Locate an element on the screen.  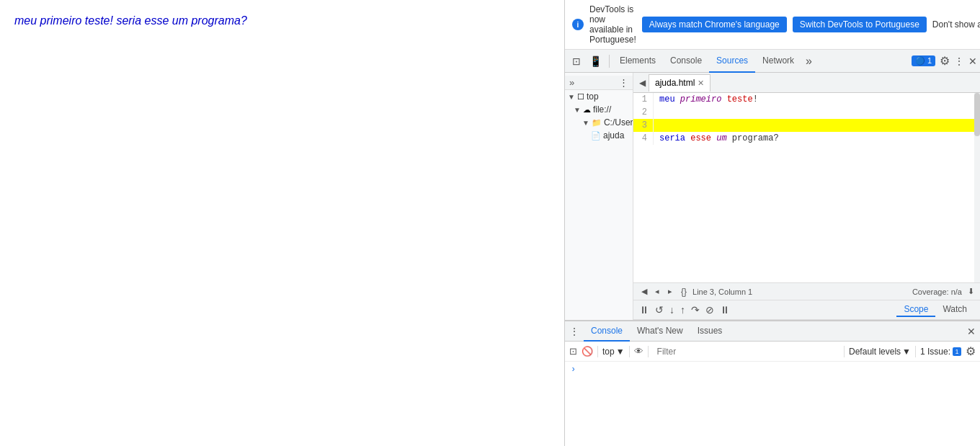
line-content-4: seria esse um programa? is located at coordinates (716, 138).